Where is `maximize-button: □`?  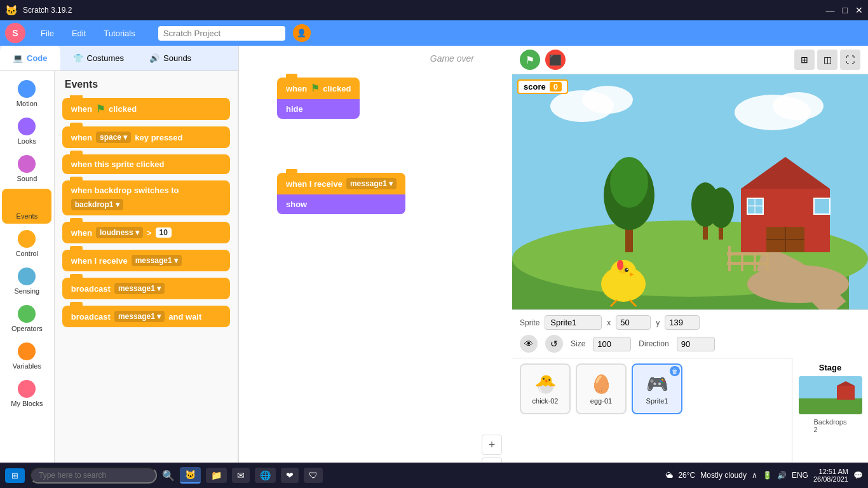 maximize-button: □ is located at coordinates (845, 10).